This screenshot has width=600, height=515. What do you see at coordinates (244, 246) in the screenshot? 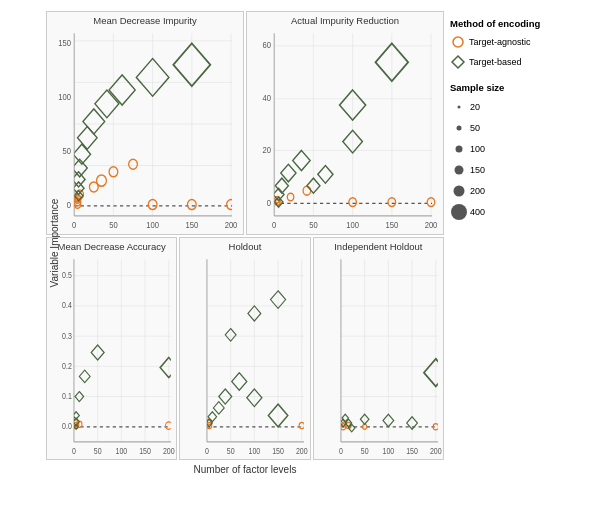
I see `plot-holdout-title: Holdout` at bounding box center [244, 246].